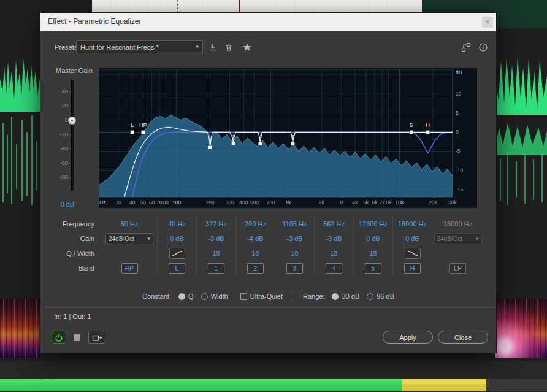 This screenshot has width=547, height=392. What do you see at coordinates (177, 253) in the screenshot?
I see `low-shelf-icon` at bounding box center [177, 253].